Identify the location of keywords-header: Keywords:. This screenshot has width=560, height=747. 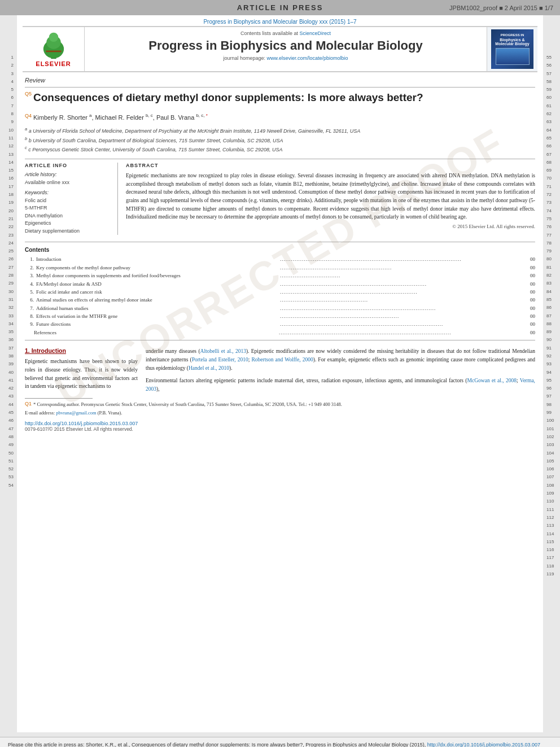
(68, 193).